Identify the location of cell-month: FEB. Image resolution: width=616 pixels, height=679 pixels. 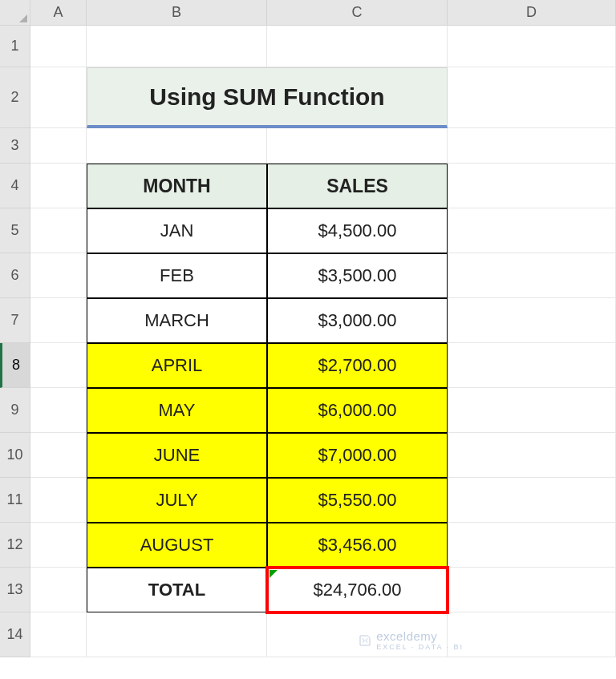
(176, 276).